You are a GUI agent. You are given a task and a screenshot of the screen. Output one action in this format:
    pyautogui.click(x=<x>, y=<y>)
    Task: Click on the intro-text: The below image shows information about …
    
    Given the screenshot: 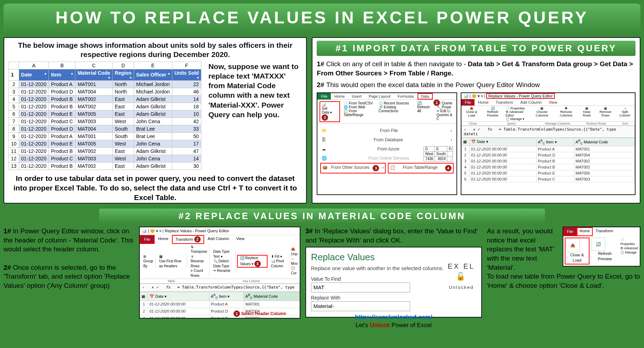 What is the action you would take?
    pyautogui.click(x=155, y=50)
    